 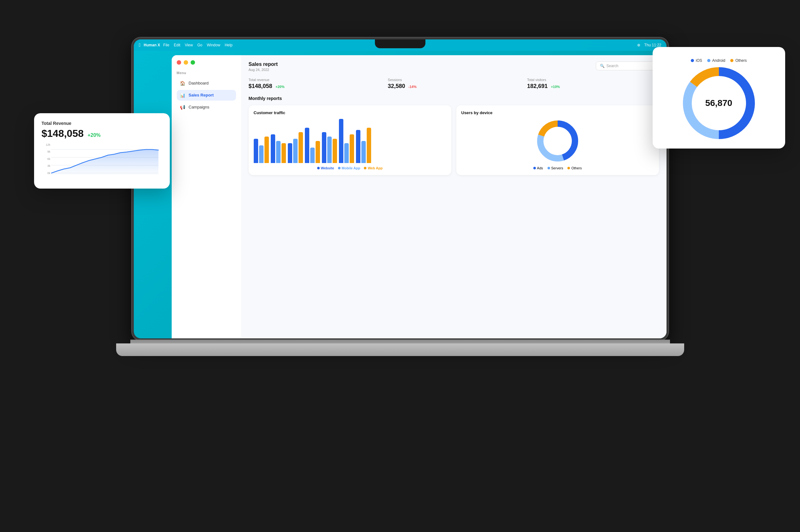 What do you see at coordinates (229, 45) in the screenshot?
I see `menu-help: Help` at bounding box center [229, 45].